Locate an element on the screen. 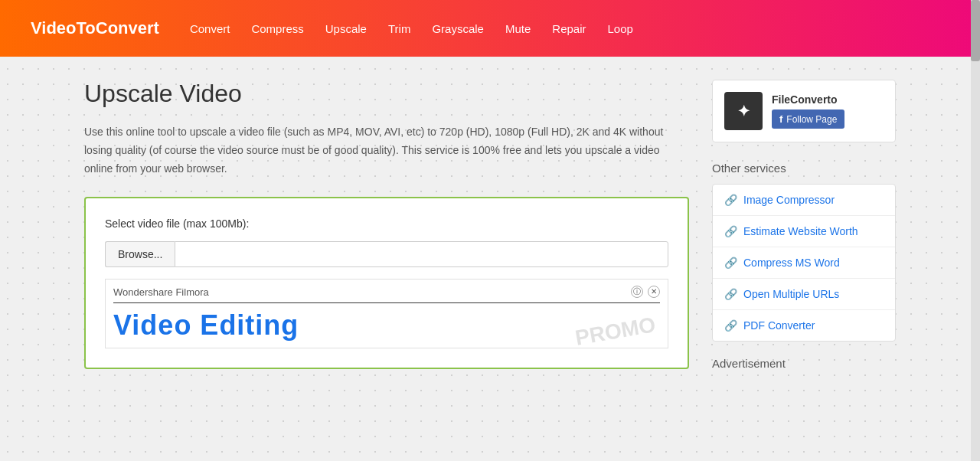 The width and height of the screenshot is (980, 461). service-label-5: PDF Converter is located at coordinates (779, 325).